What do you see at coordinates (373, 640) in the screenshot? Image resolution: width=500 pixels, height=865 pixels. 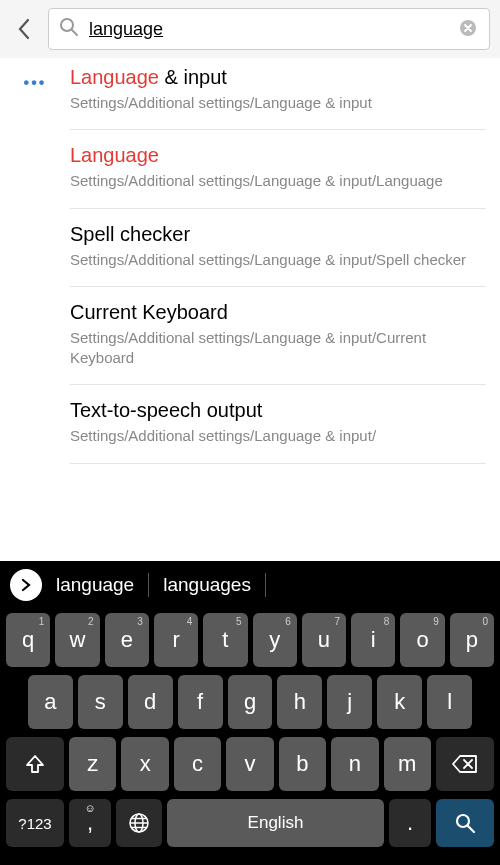 I see `key-i: i8` at bounding box center [373, 640].